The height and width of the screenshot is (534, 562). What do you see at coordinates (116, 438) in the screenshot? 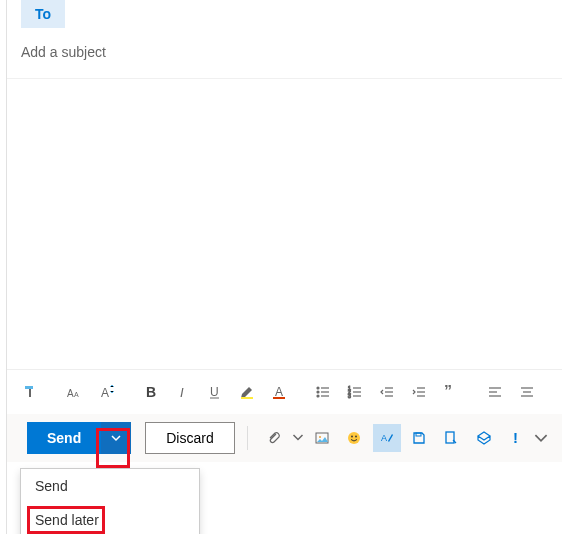
I see `send-dropdown-button` at bounding box center [116, 438].